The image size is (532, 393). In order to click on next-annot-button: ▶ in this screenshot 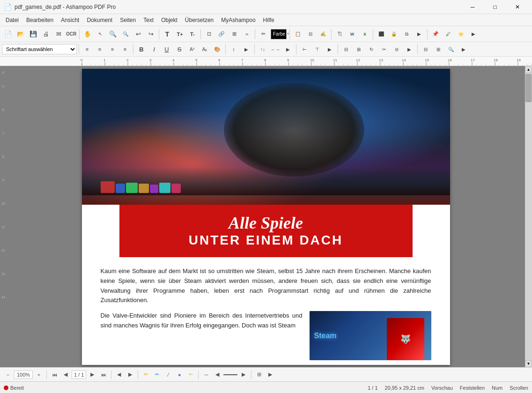, I will do `click(130, 375)`.